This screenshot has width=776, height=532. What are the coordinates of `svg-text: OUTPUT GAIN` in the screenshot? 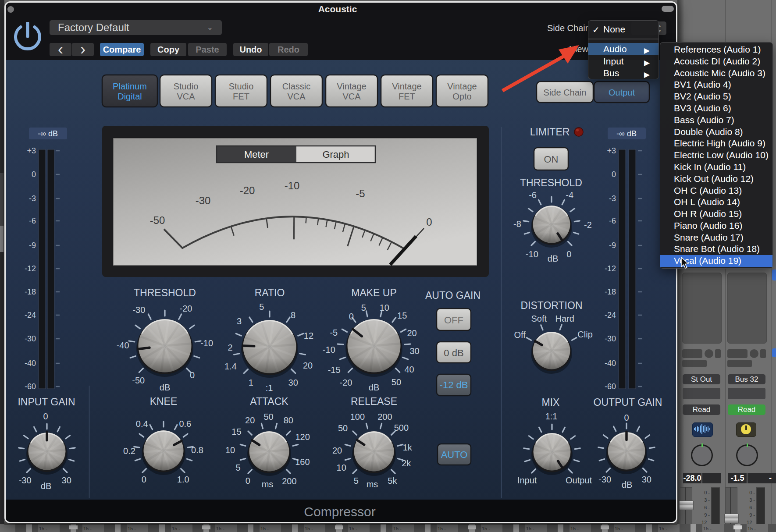 It's located at (628, 402).